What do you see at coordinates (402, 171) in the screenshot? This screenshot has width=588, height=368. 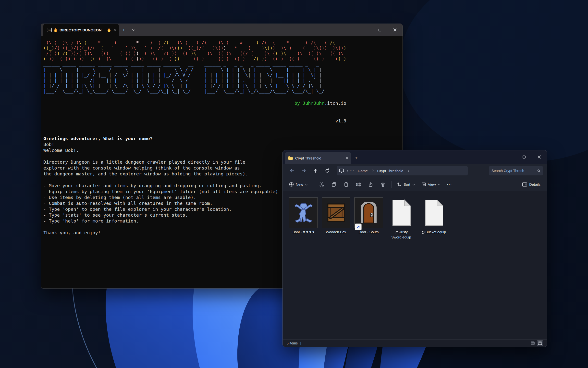 I see `address-bar: ··· Game Crypt Threshold` at bounding box center [402, 171].